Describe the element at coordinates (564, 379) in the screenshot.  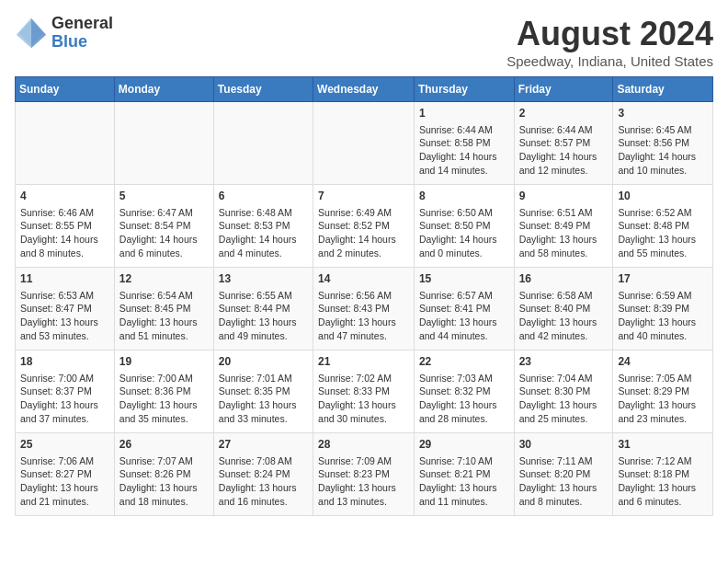
I see `day-info: Sunrise: 7:04 AM` at that location.